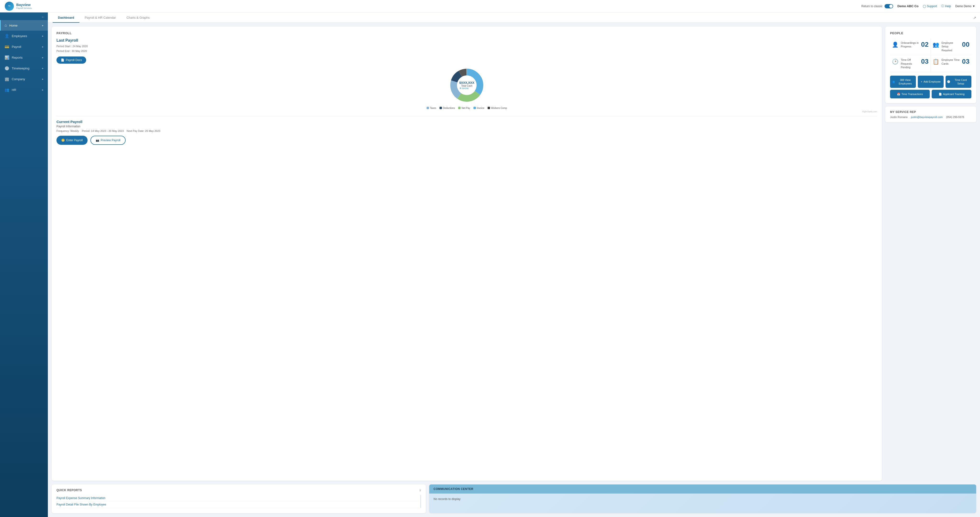 The image size is (980, 517). Describe the element at coordinates (889, 6) in the screenshot. I see `classic-toggle` at that location.